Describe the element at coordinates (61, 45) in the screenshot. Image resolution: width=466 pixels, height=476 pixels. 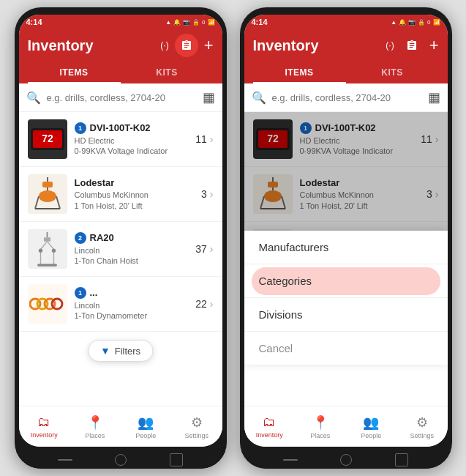
I see `app-title: Inventory` at that location.